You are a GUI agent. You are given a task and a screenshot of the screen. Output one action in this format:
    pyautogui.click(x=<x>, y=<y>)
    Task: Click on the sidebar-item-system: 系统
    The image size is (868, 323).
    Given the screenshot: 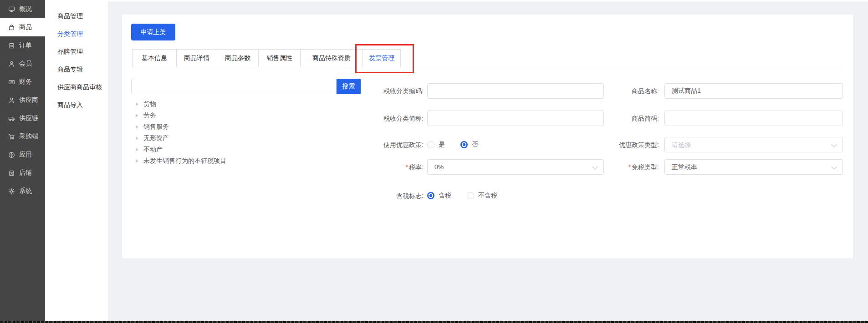 What is the action you would take?
    pyautogui.click(x=23, y=191)
    